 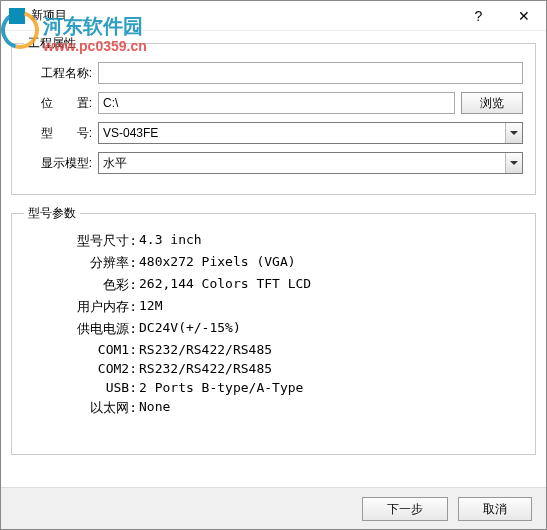 What do you see at coordinates (61, 74) in the screenshot?
I see `project-name-label: 工程名称:` at bounding box center [61, 74].